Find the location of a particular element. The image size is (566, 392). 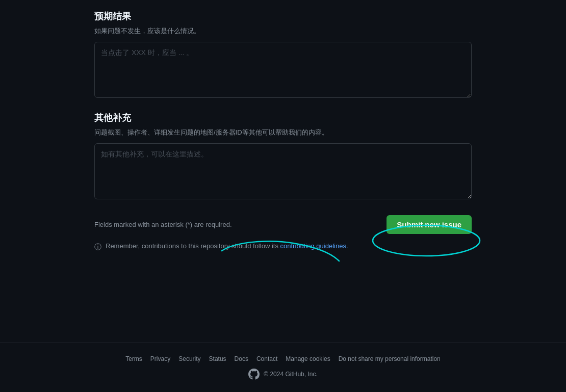

contribution-text: Remember, contributions to this reposito… is located at coordinates (227, 246).